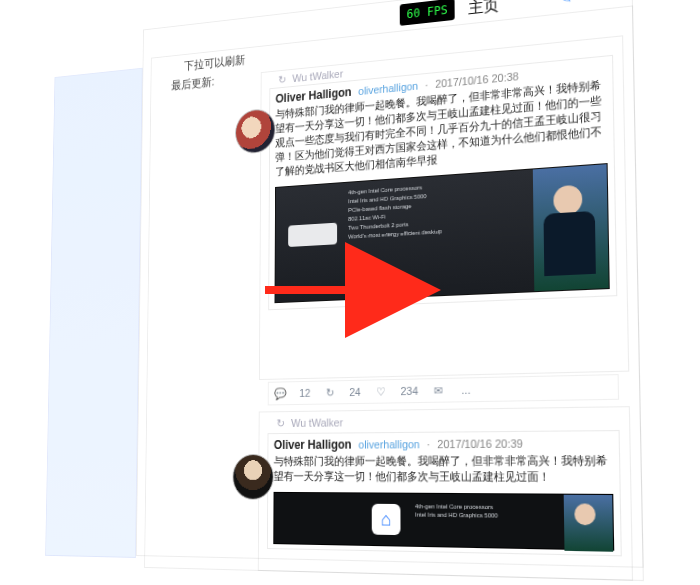 The image size is (700, 585). What do you see at coordinates (404, 236) in the screenshot?
I see `keynote-slide: 4th-gen Intel Core processors Intel Iris…` at bounding box center [404, 236].